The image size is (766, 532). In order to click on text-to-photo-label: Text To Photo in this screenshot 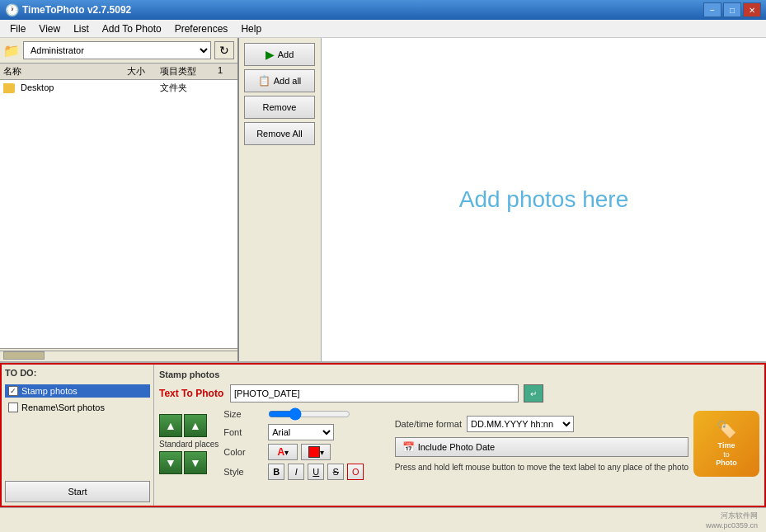, I will do `click(192, 393)`.